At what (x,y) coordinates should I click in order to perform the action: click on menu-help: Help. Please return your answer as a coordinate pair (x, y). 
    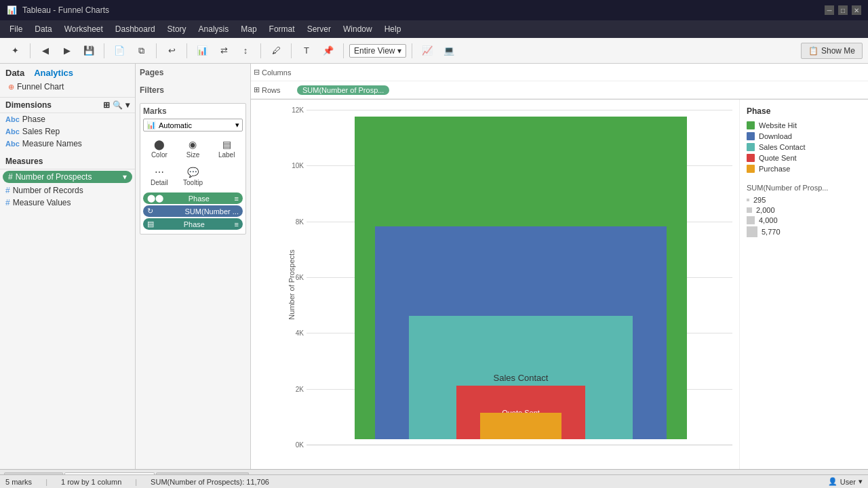
    Looking at the image, I should click on (393, 29).